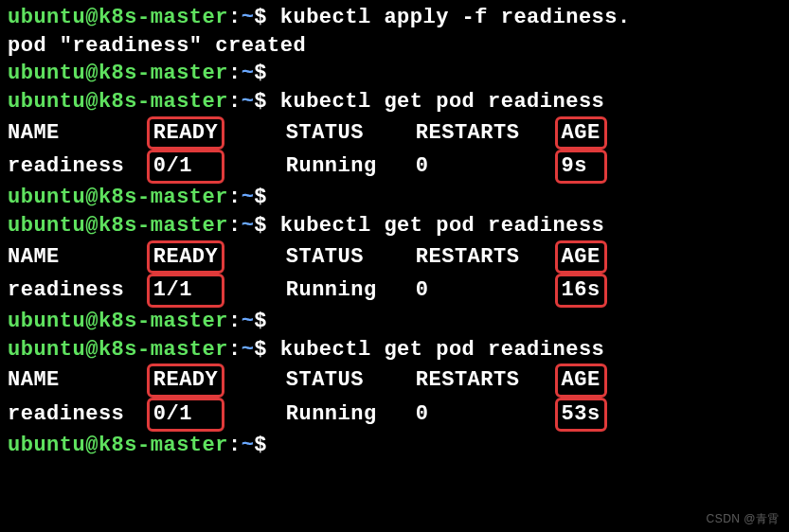  What do you see at coordinates (394, 291) in the screenshot?
I see `table-row: readiness 1/1 Running 0 16s` at bounding box center [394, 291].